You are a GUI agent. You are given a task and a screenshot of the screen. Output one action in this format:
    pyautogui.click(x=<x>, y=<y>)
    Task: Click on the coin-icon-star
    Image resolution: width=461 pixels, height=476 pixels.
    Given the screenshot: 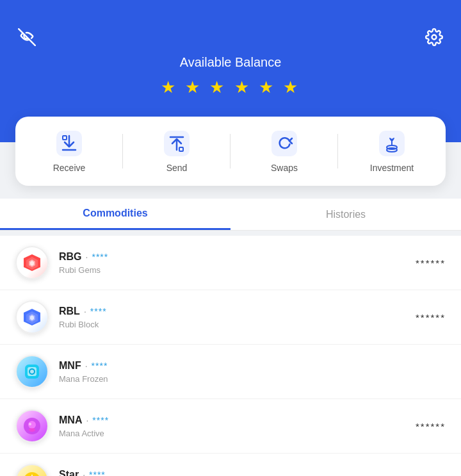 What is the action you would take?
    pyautogui.click(x=32, y=470)
    